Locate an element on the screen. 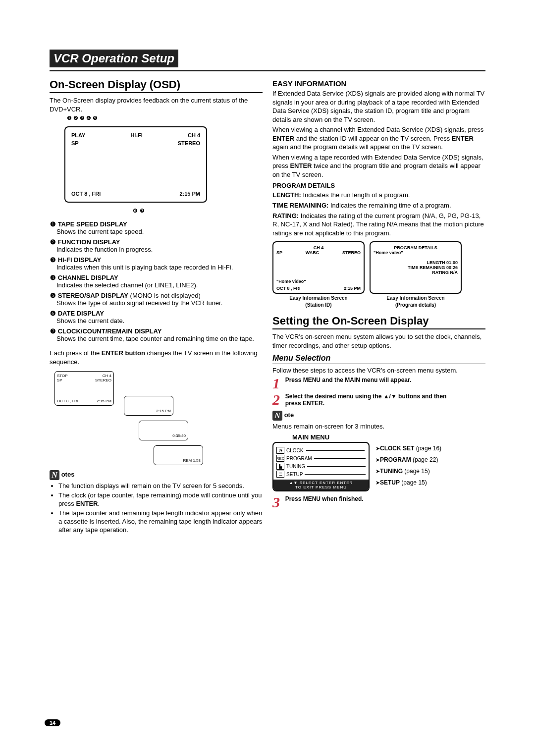 Image resolution: width=535 pixels, height=756 pixels. notes-heading: N otes is located at coordinates (156, 475).